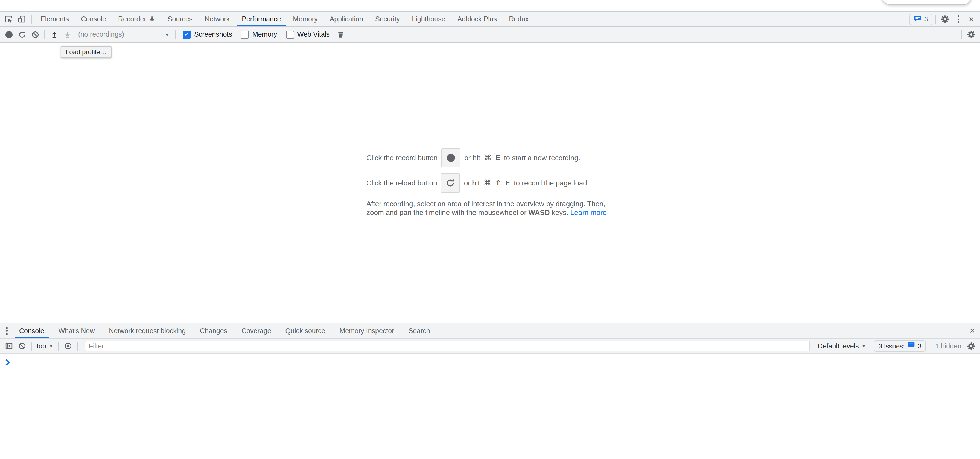  I want to click on console-settings-gear-icon, so click(971, 346).